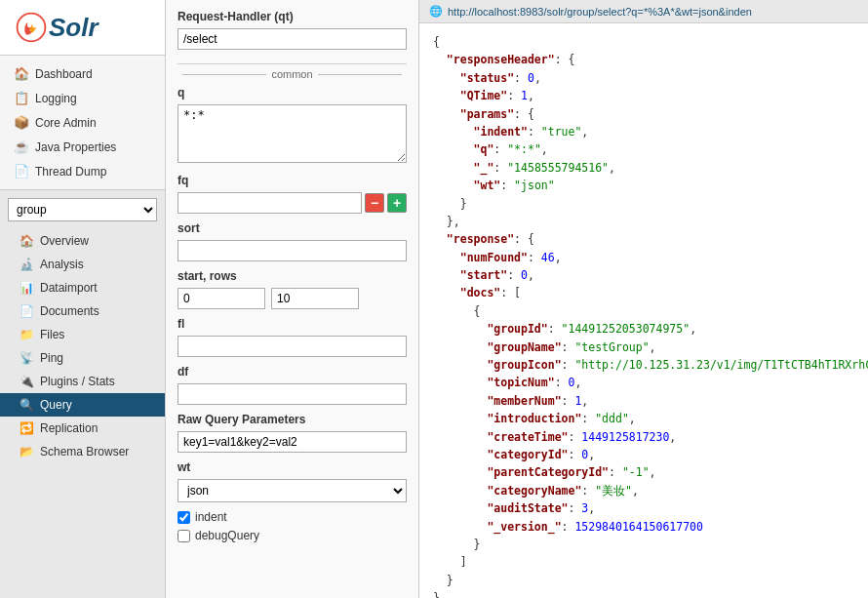 The width and height of the screenshot is (868, 598). Describe the element at coordinates (82, 428) in the screenshot. I see `sidebar-item-replication: 🔁 Replication` at that location.